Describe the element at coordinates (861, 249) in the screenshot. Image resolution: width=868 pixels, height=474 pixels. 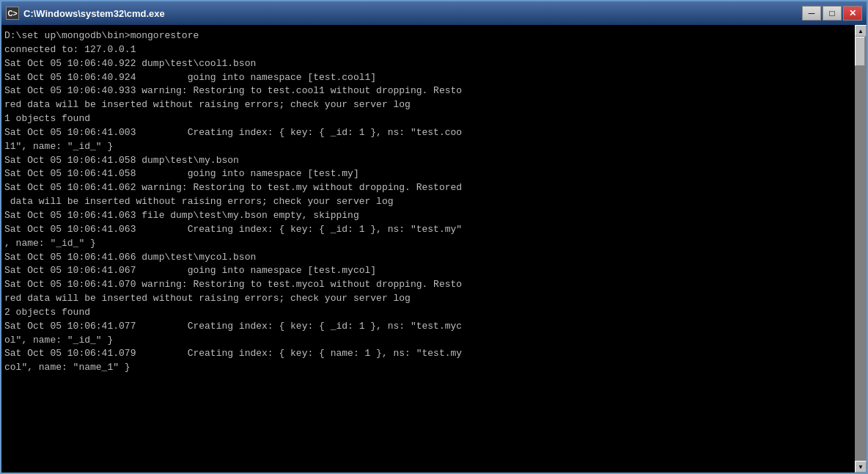
I see `scrollbar-track` at that location.